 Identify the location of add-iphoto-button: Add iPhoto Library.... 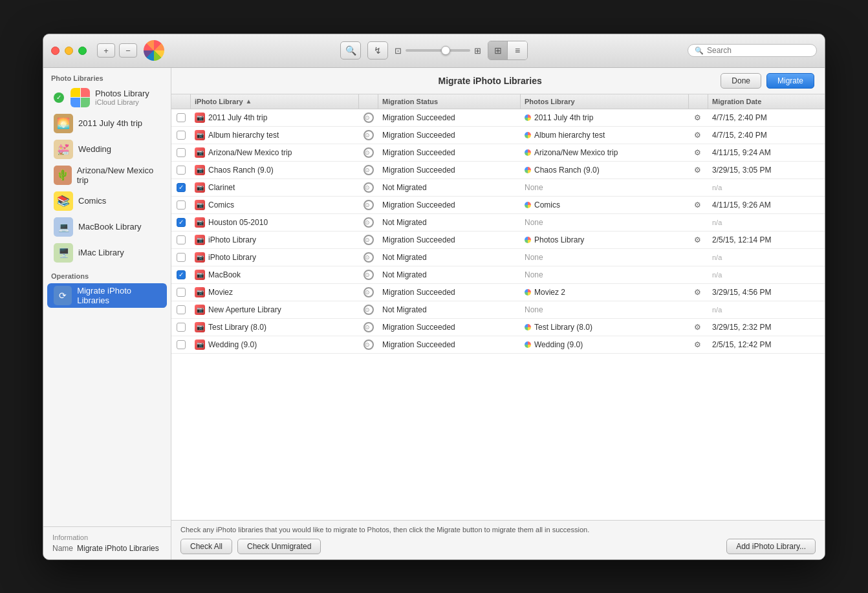
(771, 546).